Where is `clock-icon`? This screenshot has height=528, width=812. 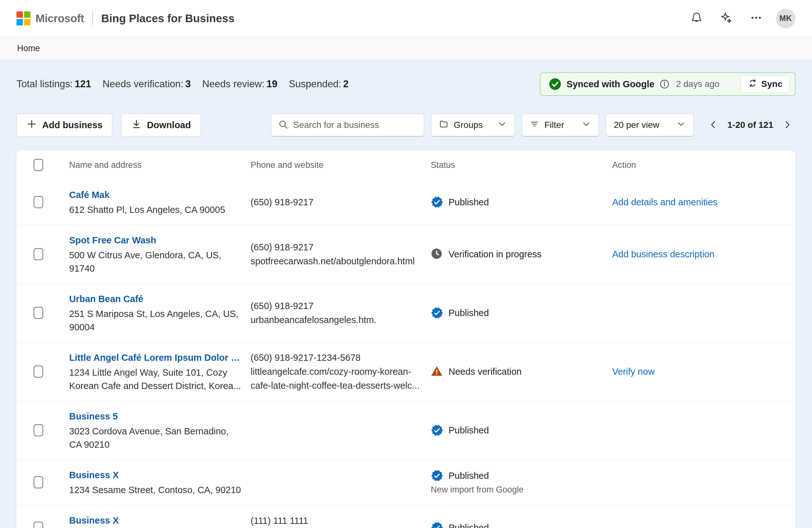 clock-icon is located at coordinates (437, 254).